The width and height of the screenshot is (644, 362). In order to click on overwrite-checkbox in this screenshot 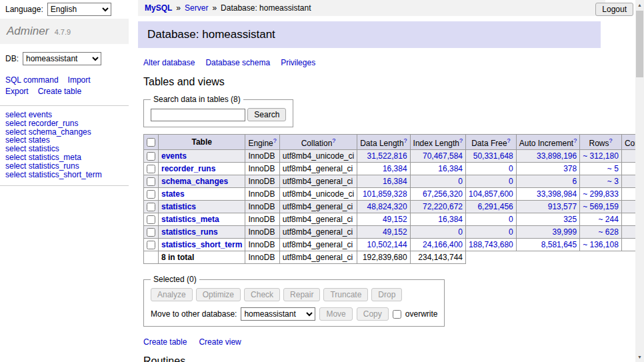, I will do `click(397, 315)`.